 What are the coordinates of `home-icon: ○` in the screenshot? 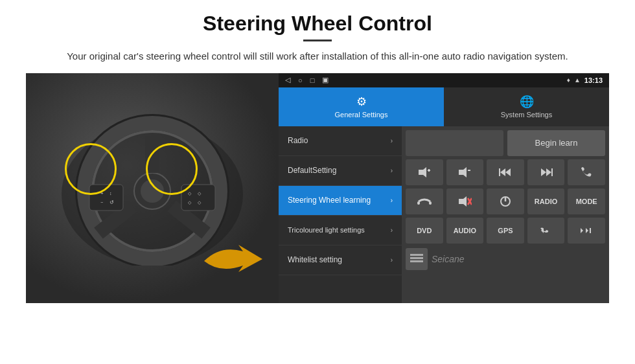 It's located at (301, 80).